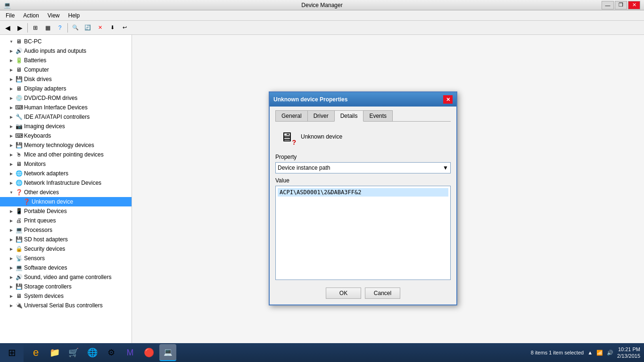 This screenshot has width=644, height=362. I want to click on toolbar-rollback: ↩, so click(124, 28).